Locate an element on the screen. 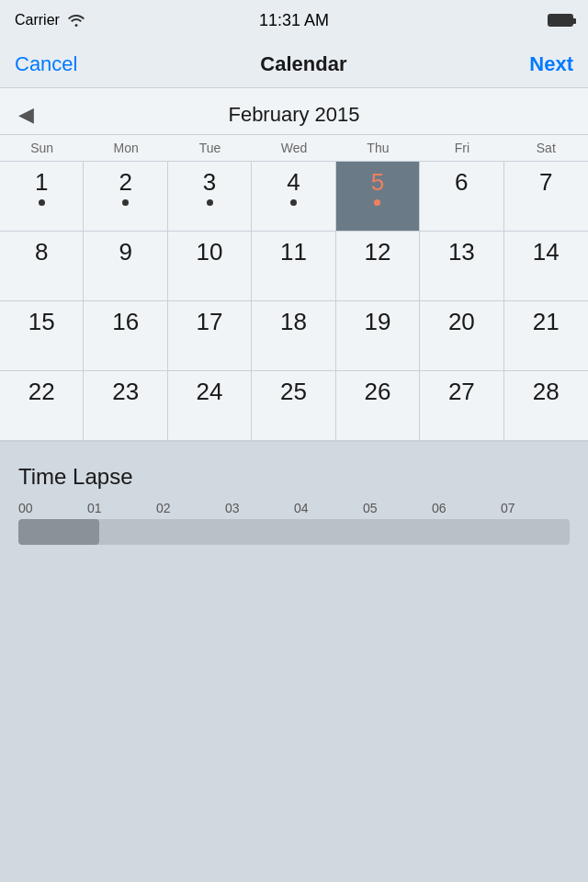 Image resolution: width=588 pixels, height=882 pixels. status-bar: Carrier 11:31 AM is located at coordinates (294, 20).